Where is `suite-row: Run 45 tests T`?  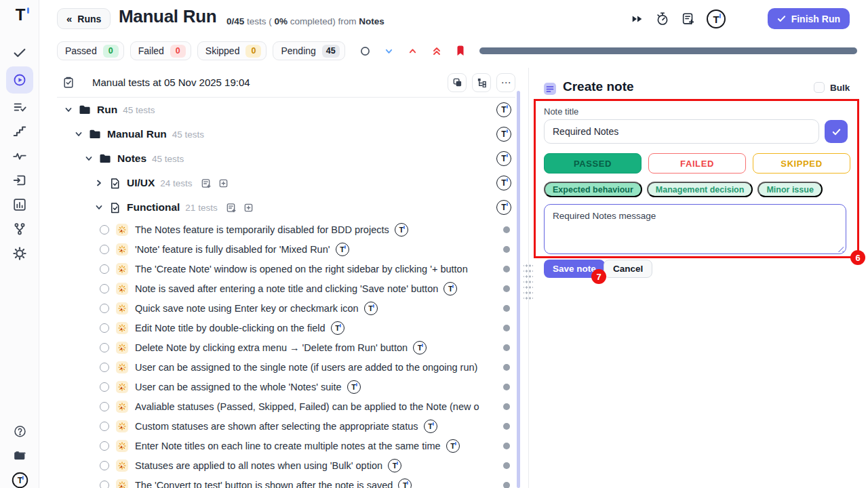 suite-row: Run 45 tests T is located at coordinates (286, 110).